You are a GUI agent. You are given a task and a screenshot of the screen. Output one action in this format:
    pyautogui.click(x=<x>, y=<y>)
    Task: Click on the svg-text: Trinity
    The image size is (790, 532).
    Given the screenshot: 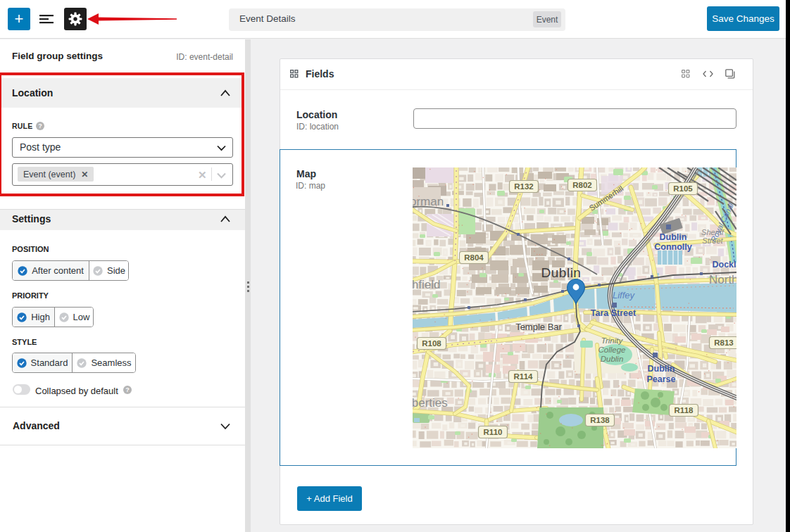 What is the action you would take?
    pyautogui.click(x=613, y=341)
    